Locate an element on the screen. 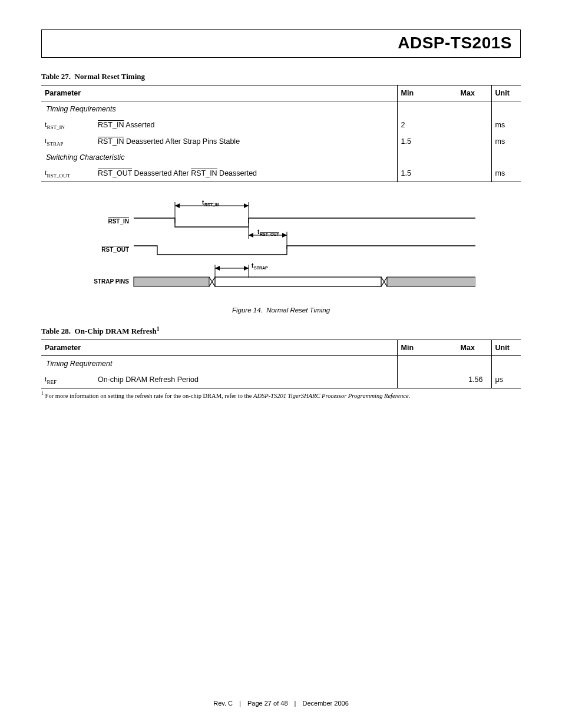  table-27-caption: Table 27. Normal Reset Timing is located at coordinates (281, 77).